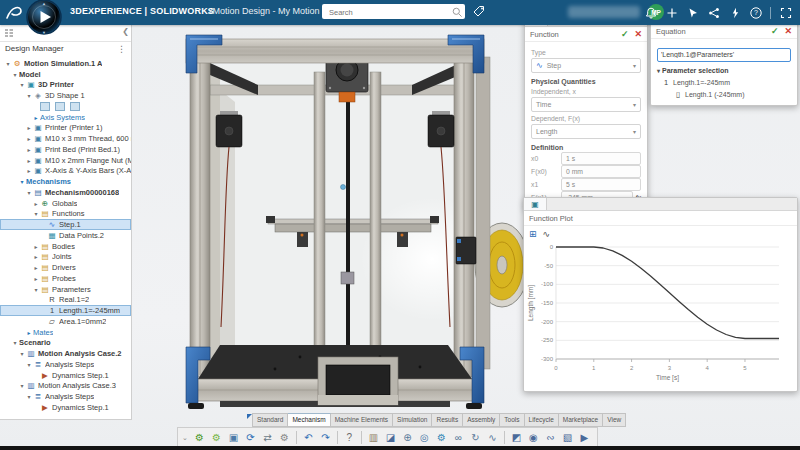 The height and width of the screenshot is (450, 800). I want to click on tab-results: Results, so click(448, 420).